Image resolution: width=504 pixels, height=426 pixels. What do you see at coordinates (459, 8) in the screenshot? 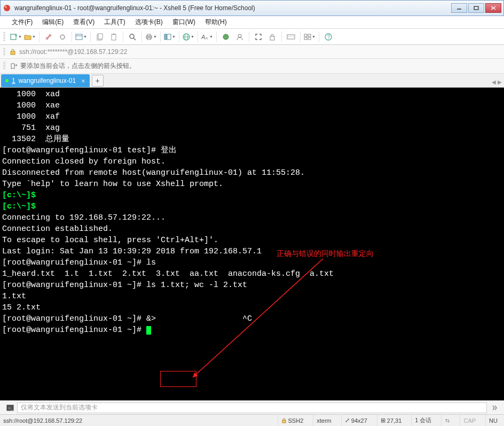
I see `minimize-button` at bounding box center [459, 8].